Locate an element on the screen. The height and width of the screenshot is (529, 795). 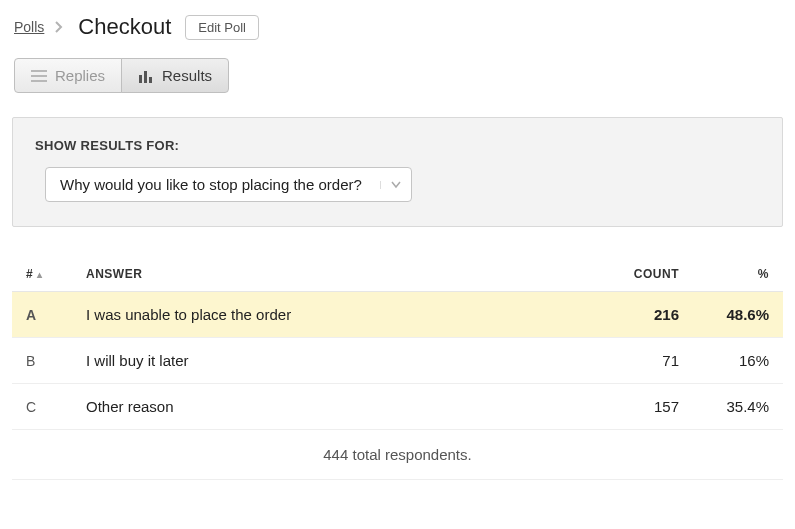
row-answer: I will buy it later is located at coordinates (338, 361).